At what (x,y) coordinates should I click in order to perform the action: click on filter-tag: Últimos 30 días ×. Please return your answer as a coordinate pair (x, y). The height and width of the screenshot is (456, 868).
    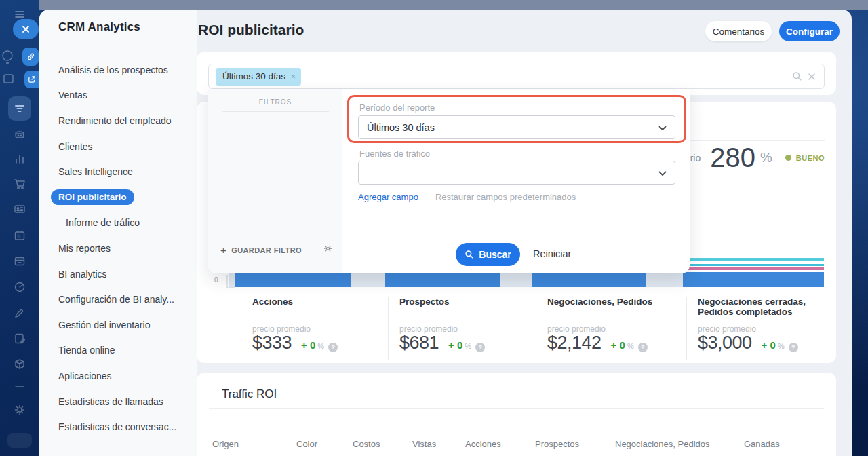
    Looking at the image, I should click on (258, 77).